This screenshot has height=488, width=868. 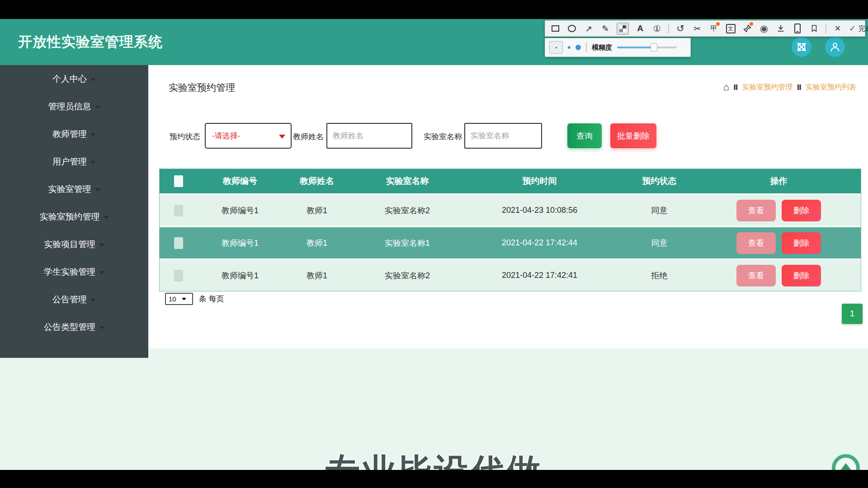 What do you see at coordinates (578, 47) in the screenshot?
I see `stroke-size-large` at bounding box center [578, 47].